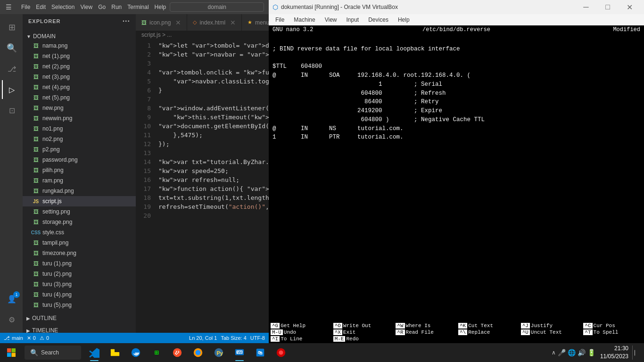  I want to click on nano-shortcut-item: M-UUndo, so click(300, 332).